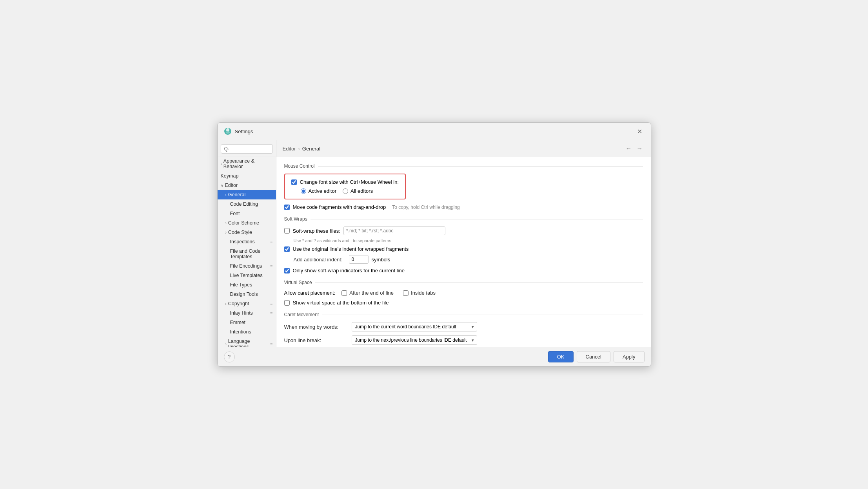 This screenshot has height=489, width=868. I want to click on sidebar-item-color-scheme: ›Color Scheme, so click(247, 223).